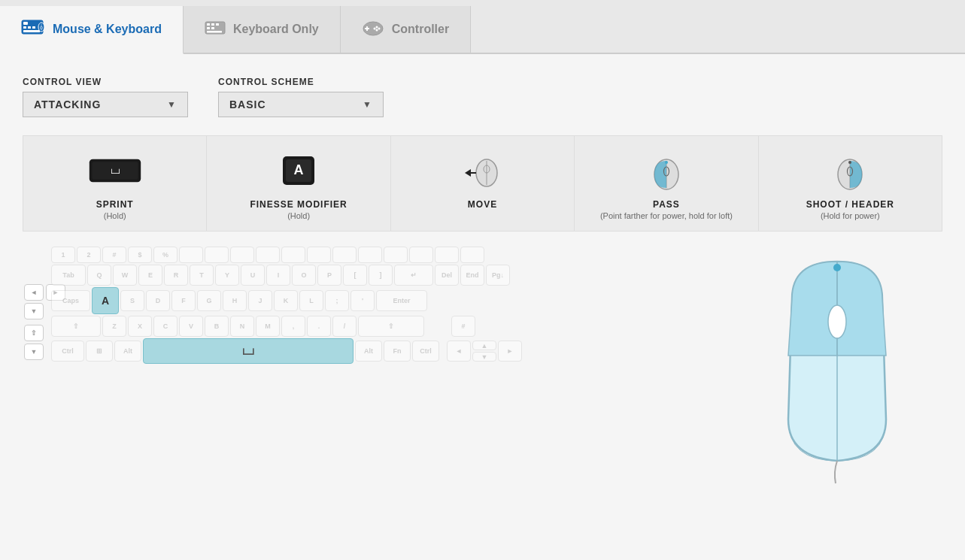 The height and width of the screenshot is (560, 965). I want to click on key-pgup, so click(472, 255).